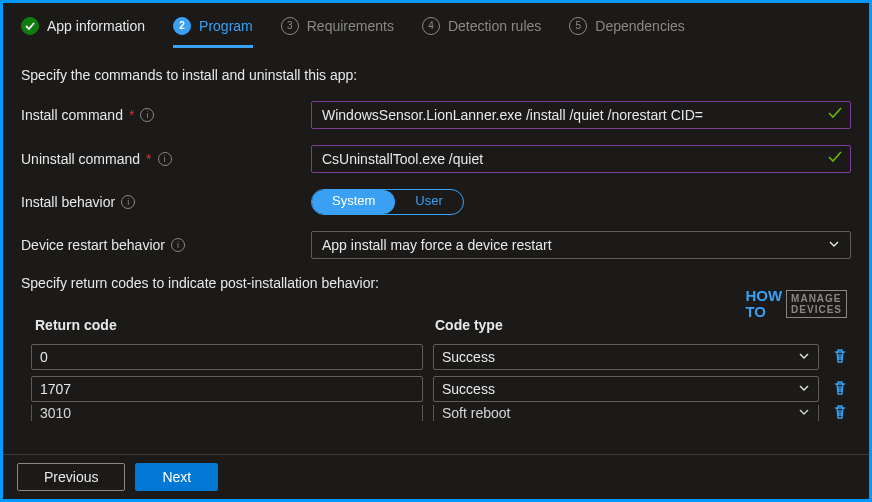  I want to click on wizard-footer: Previous Next, so click(436, 476).